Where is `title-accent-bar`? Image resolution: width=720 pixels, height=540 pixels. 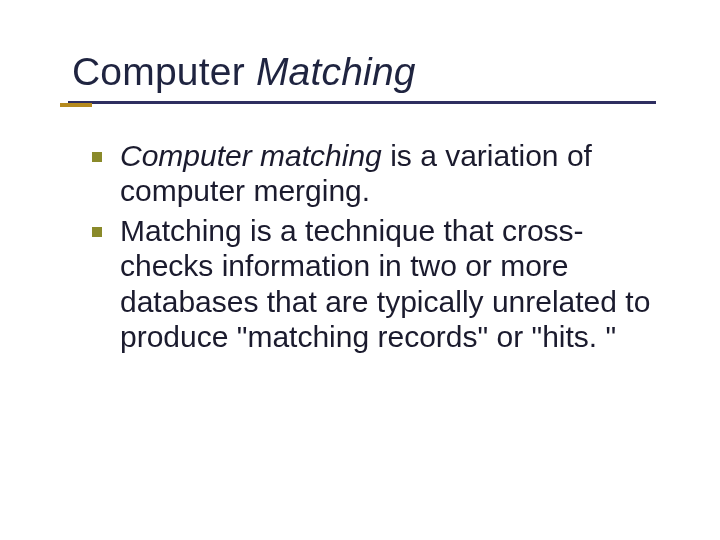
title-accent-bar is located at coordinates (76, 105).